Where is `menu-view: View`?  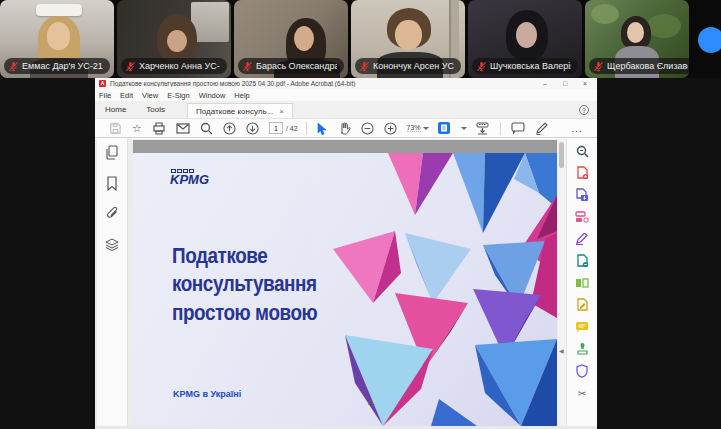
menu-view: View is located at coordinates (150, 96).